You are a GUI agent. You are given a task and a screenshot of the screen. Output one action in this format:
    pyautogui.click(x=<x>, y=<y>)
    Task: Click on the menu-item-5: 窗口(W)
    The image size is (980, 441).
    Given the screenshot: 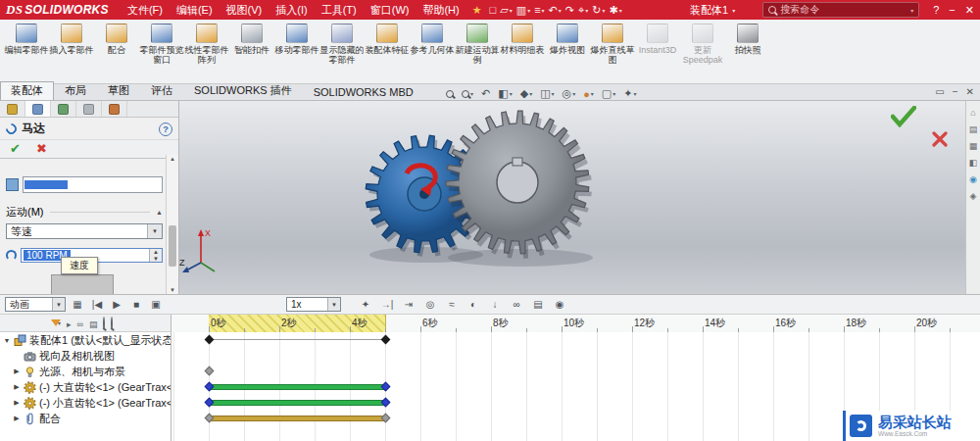 What is the action you would take?
    pyautogui.click(x=390, y=10)
    